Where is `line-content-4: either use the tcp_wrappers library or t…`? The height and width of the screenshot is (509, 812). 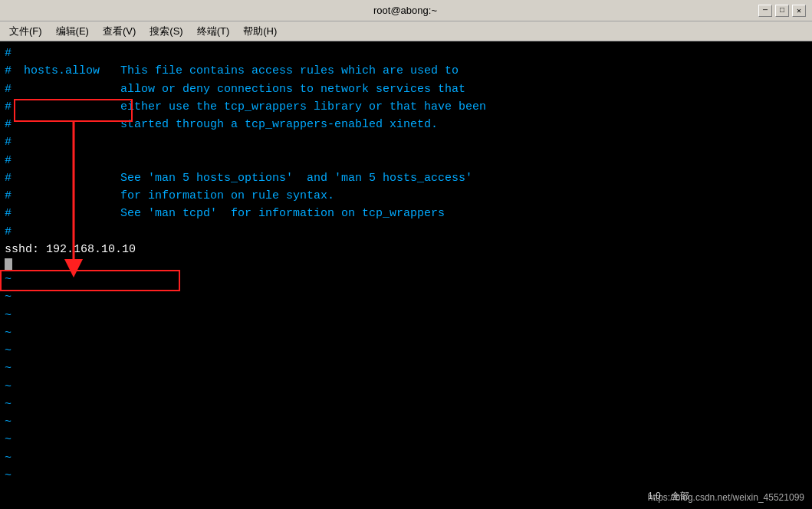
line-content-4: either use the tcp_wrappers library or t… is located at coordinates (251, 107).